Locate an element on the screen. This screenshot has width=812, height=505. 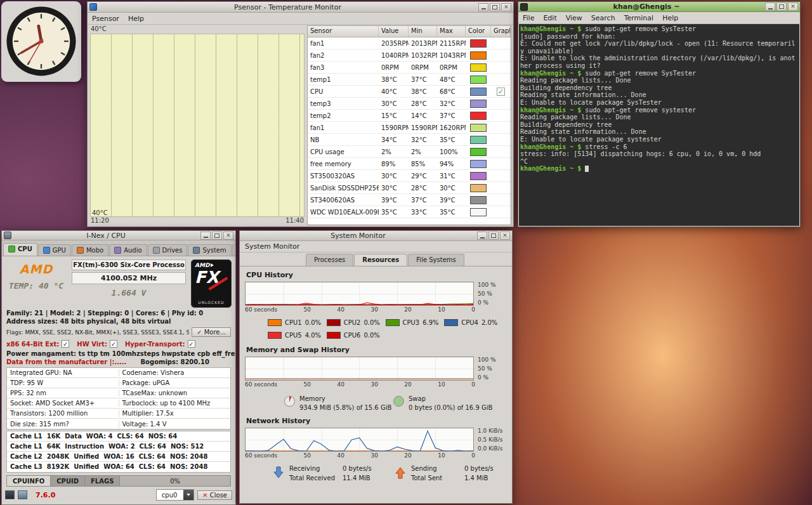
sensor-row: CPU usage 2% 2% 100% is located at coordinates (409, 152).